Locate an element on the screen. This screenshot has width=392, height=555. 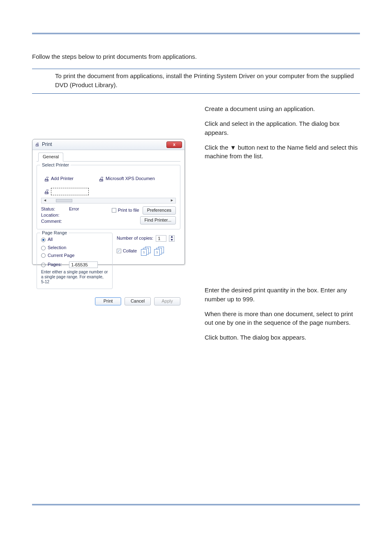
top-rule is located at coordinates (196, 34).